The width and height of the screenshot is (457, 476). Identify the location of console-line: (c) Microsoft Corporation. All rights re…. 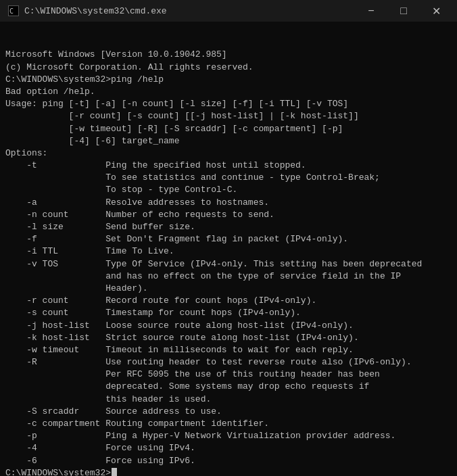
(228, 68).